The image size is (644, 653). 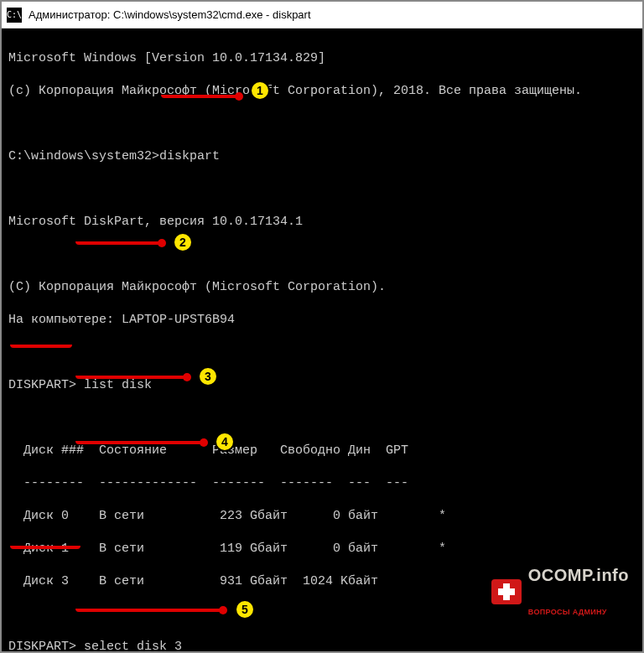 What do you see at coordinates (322, 320) in the screenshot?
I see `diskpart-computer: На компьютере: LAPTOP-UPST6B94` at bounding box center [322, 320].